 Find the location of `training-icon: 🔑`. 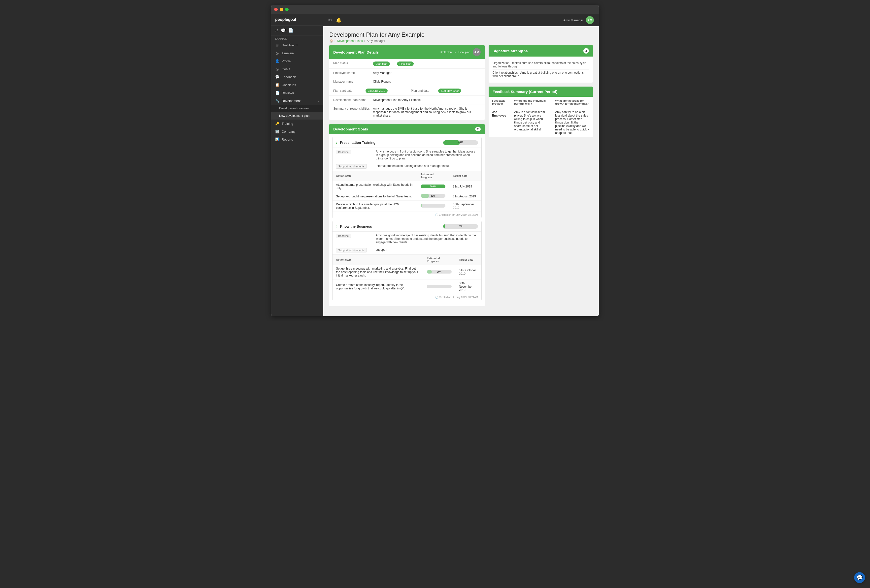

training-icon: 🔑 is located at coordinates (277, 123).